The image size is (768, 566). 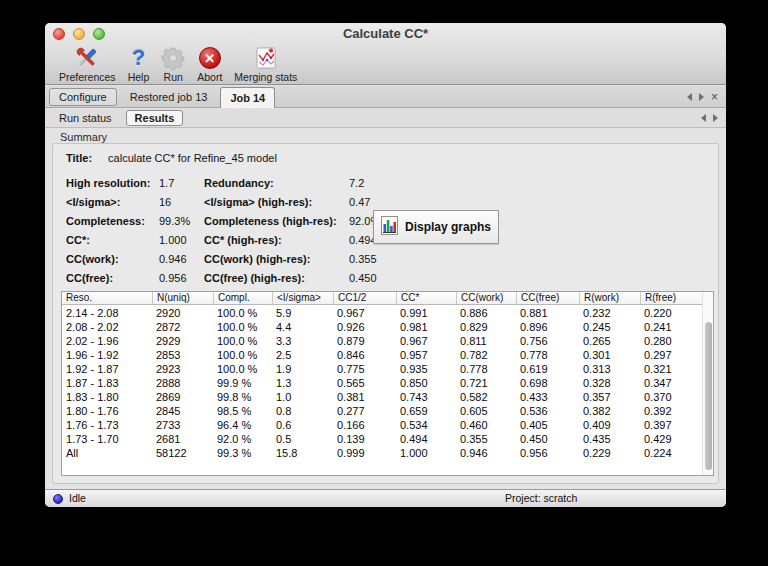 What do you see at coordinates (382, 313) in the screenshot?
I see `table-row: 2.14 - 2.082920100.0 %5.90.9670.9910.886…` at bounding box center [382, 313].